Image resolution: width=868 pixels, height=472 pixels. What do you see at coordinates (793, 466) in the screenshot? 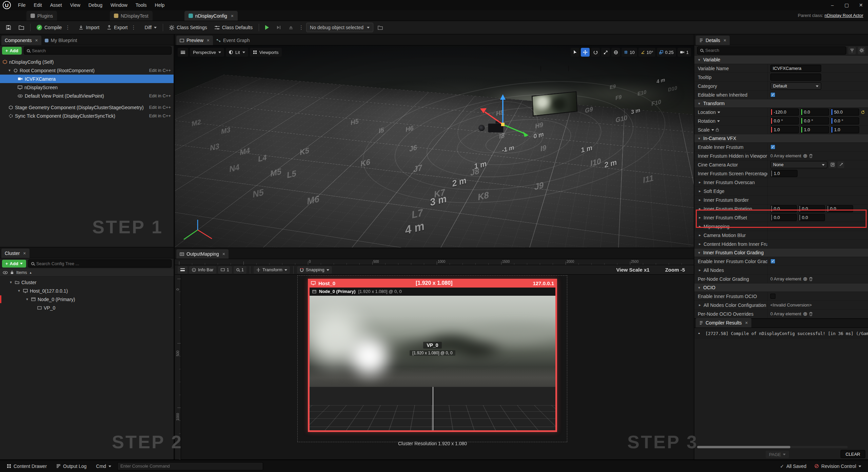
I see `all-saved-button: ✓All Saved` at bounding box center [793, 466].